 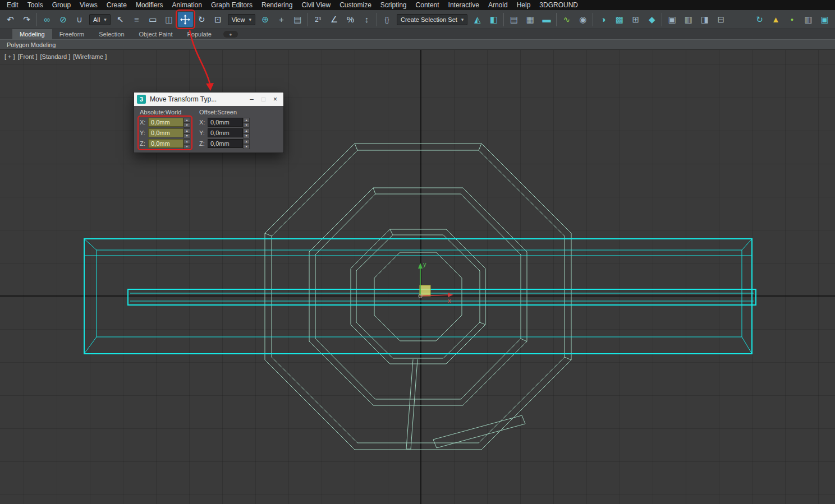 I want to click on keyboard-shortcut-override-icon: ▤, so click(x=297, y=19).